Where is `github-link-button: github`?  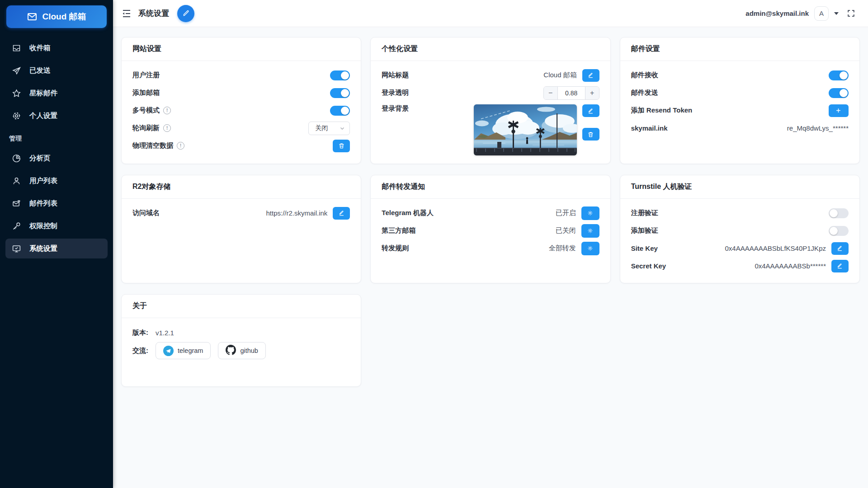 github-link-button: github is located at coordinates (242, 351).